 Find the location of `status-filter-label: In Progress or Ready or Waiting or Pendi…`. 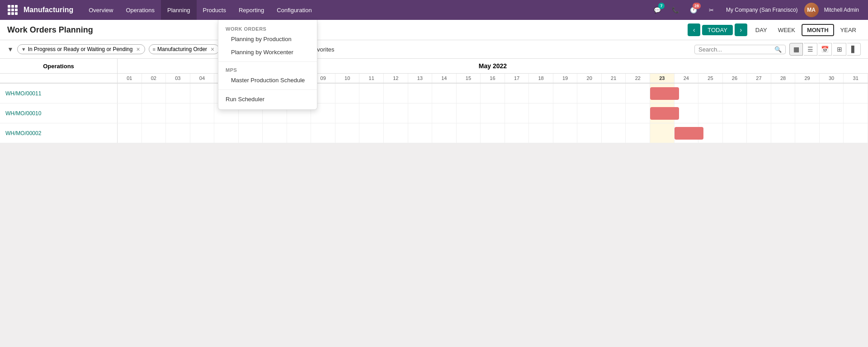

status-filter-label: In Progress or Ready or Waiting or Pendi… is located at coordinates (80, 49).